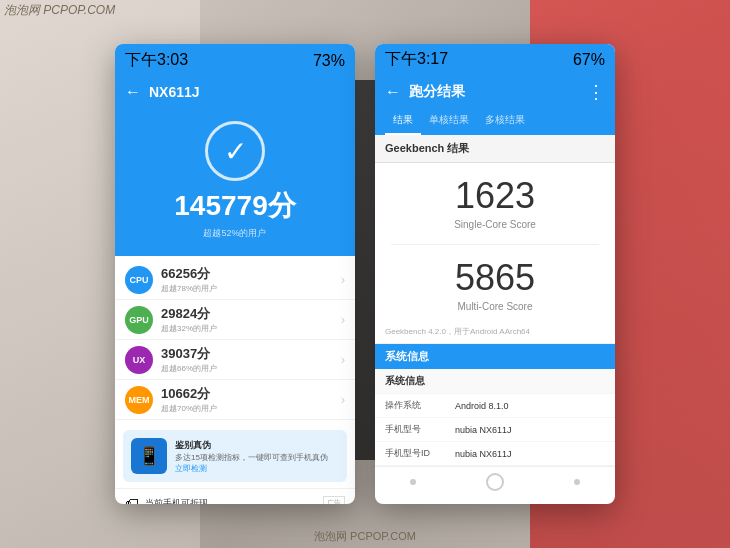  I want to click on mem-chevron: ›, so click(343, 400).